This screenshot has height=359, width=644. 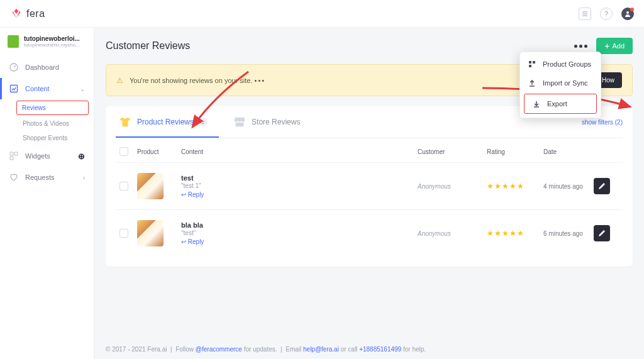 What do you see at coordinates (14, 67) in the screenshot?
I see `dashboard-icon` at bounding box center [14, 67].